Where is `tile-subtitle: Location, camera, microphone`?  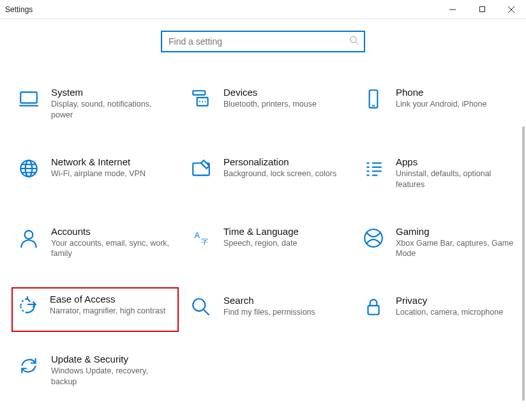 tile-subtitle: Location, camera, microphone is located at coordinates (456, 313).